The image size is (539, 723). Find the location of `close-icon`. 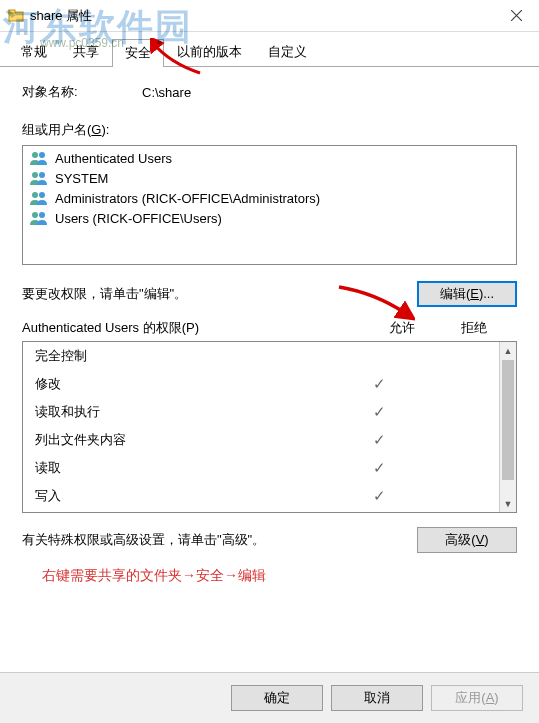

close-icon is located at coordinates (516, 16).